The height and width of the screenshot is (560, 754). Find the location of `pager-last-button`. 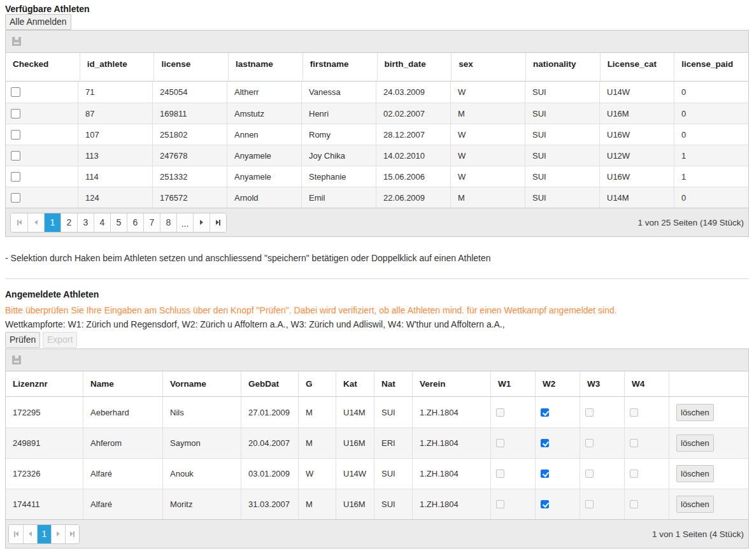

pager-last-button is located at coordinates (218, 223).